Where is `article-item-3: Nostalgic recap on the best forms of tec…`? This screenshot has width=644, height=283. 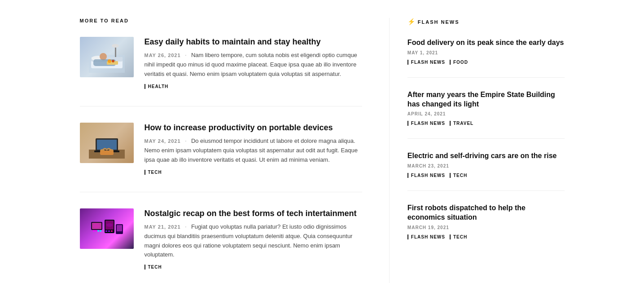
article-item-3: Nostalgic recap on the best forms of tec… is located at coordinates (221, 246).